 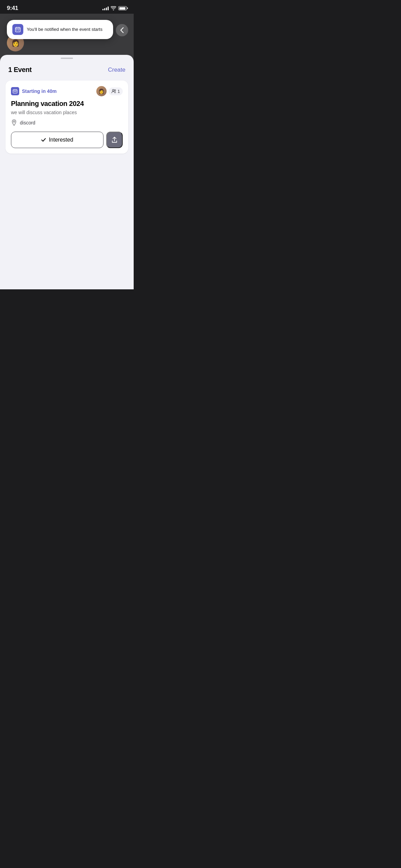 What do you see at coordinates (64, 29) in the screenshot?
I see `toast-text: You'll be notified when the event starts` at bounding box center [64, 29].